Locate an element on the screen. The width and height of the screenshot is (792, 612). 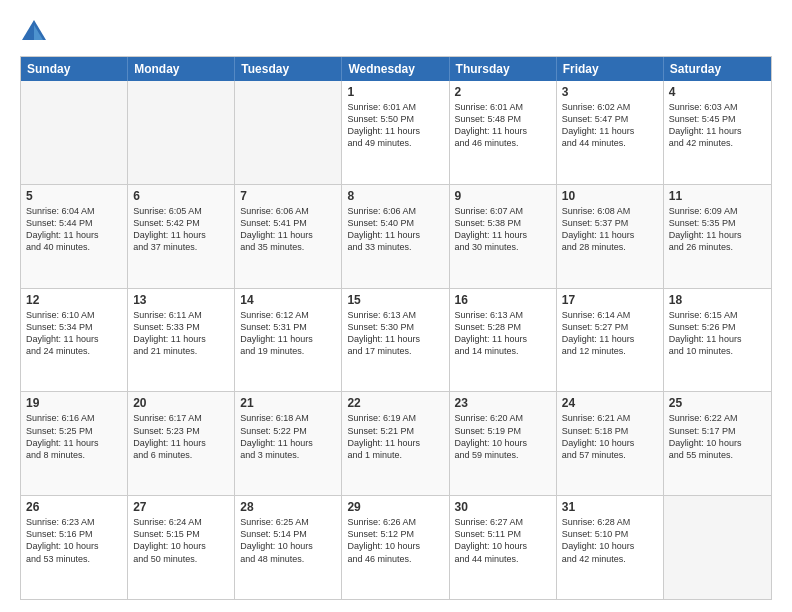
day-number: 29 is located at coordinates (395, 507).